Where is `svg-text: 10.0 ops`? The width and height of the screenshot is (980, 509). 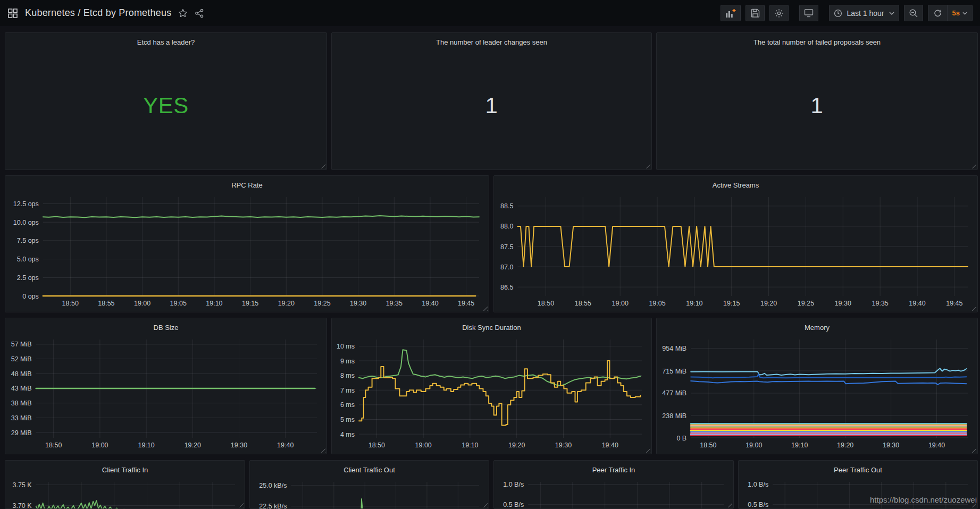 svg-text: 10.0 ops is located at coordinates (26, 223).